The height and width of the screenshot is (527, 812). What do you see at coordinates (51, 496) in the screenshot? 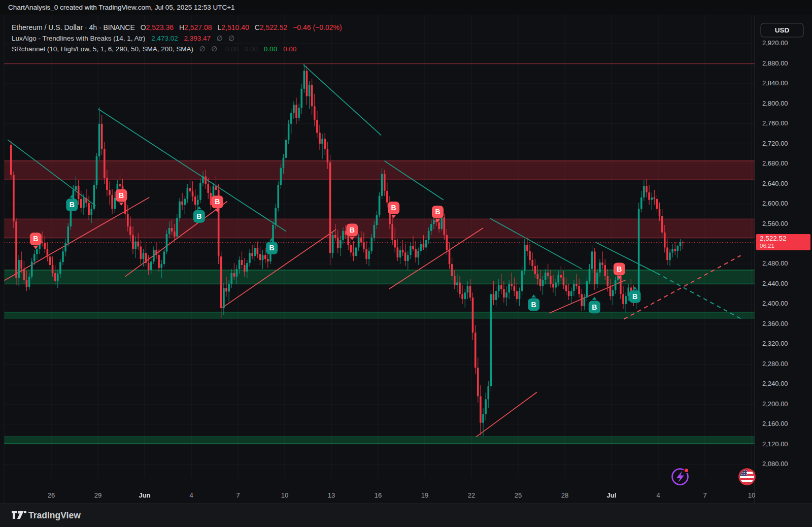
I see `svg-text: 26` at bounding box center [51, 496].